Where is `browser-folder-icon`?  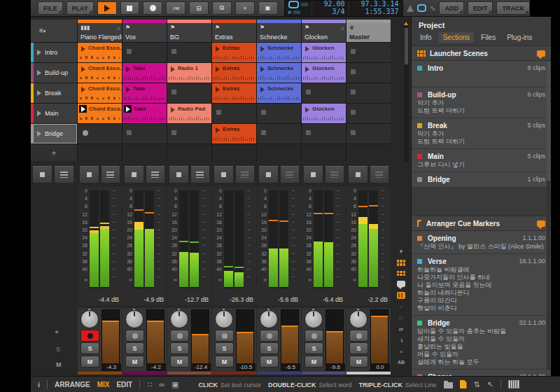
browser-folder-icon is located at coordinates (448, 385).